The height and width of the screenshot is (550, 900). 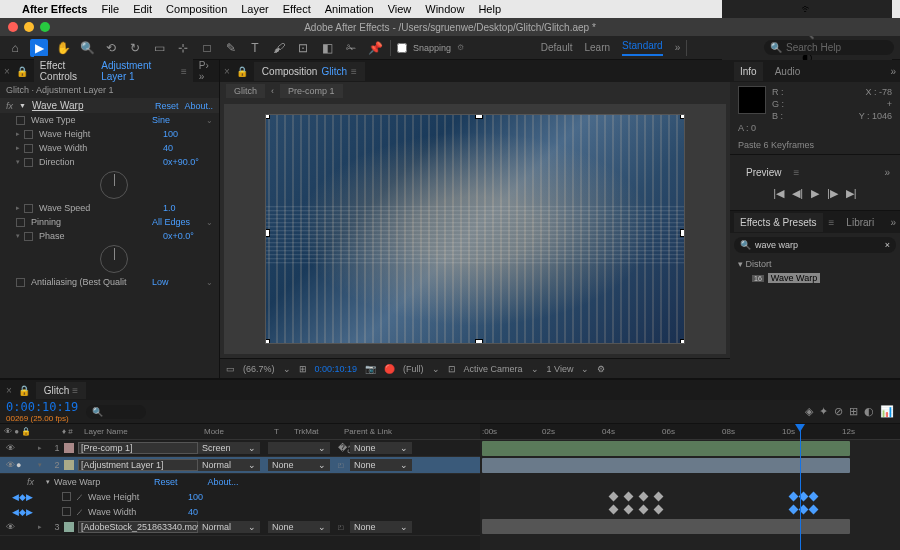 What do you see at coordinates (598, 48) in the screenshot?
I see `workspace-learn: Learn` at bounding box center [598, 48].